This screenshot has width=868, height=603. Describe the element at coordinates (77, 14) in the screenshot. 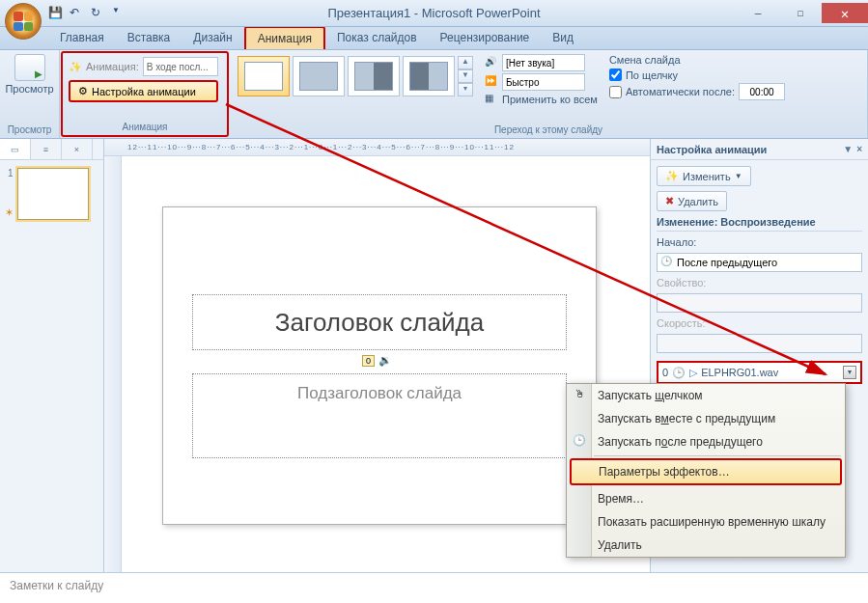

I see `undo-icon: ↶` at that location.